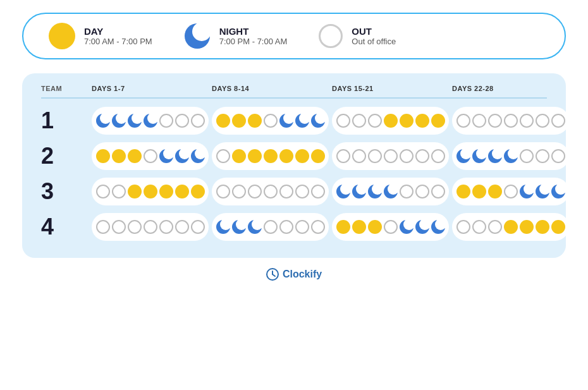  I want to click on legend-day: DAY 7:00 AM - 7:00 PM, so click(101, 36).